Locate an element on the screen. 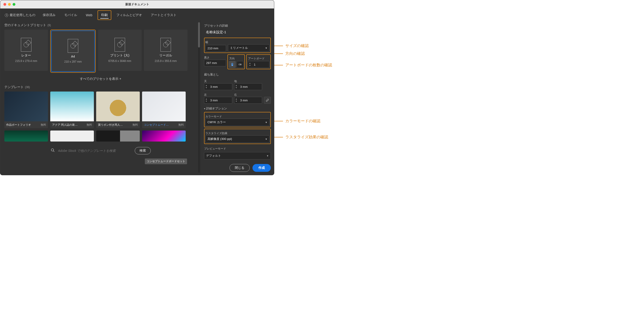 The width and height of the screenshot is (644, 328). template-card: アクア 同人誌の装… 無料 is located at coordinates (72, 110).